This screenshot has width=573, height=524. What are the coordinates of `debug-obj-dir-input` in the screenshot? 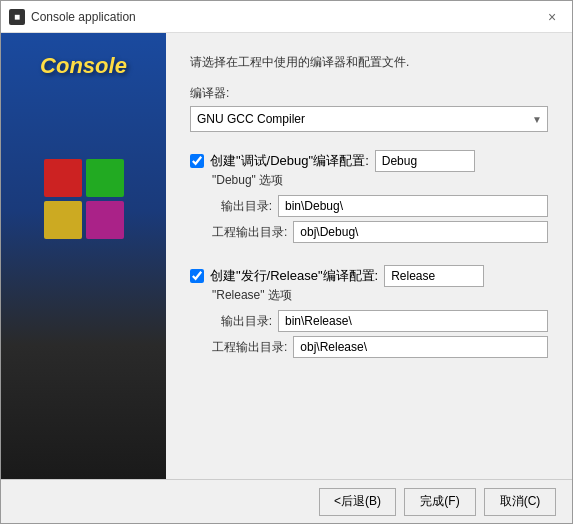 It's located at (420, 232).